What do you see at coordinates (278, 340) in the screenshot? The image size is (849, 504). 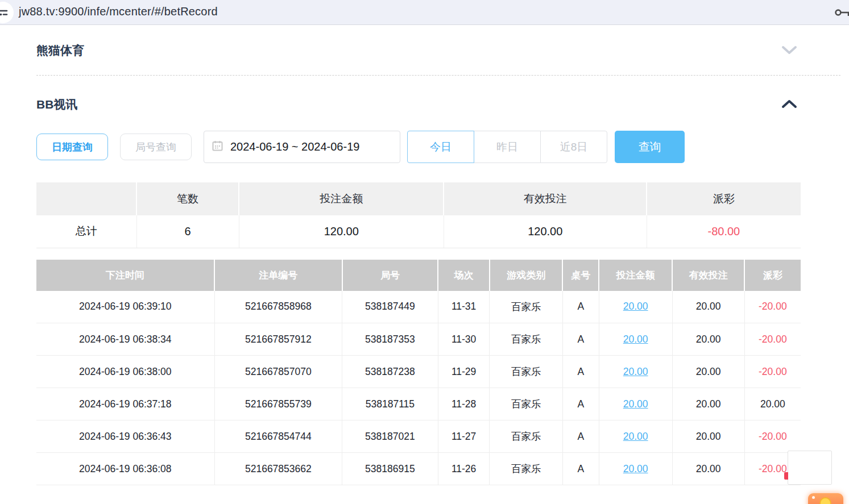 I see `cell-bet-id: 521667857912` at bounding box center [278, 340].